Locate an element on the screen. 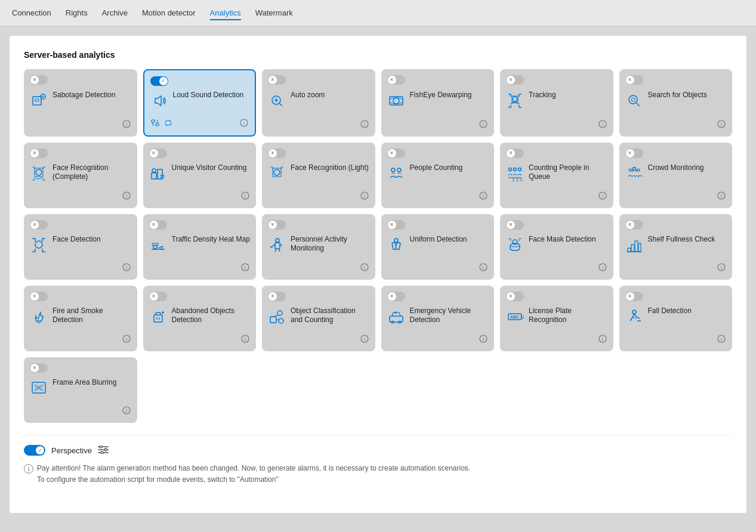 The height and width of the screenshot is (532, 756). tracking-icon is located at coordinates (515, 103).